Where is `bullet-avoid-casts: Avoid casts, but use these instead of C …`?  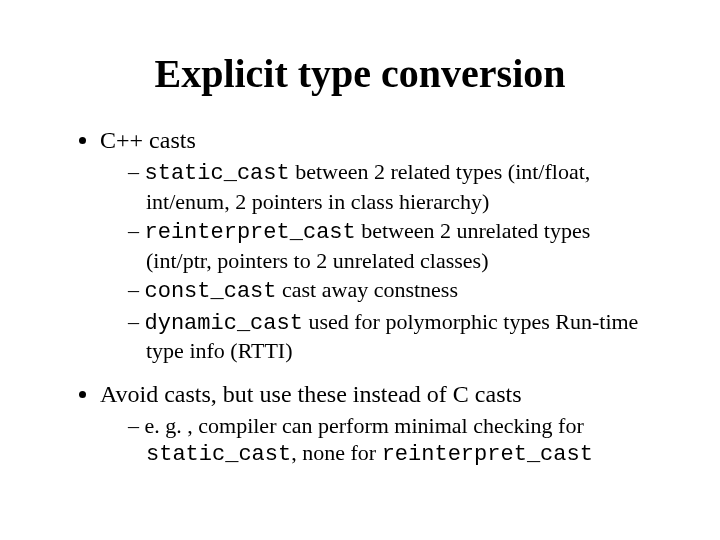 bullet-avoid-casts: Avoid casts, but use these instead of C … is located at coordinates (380, 425).